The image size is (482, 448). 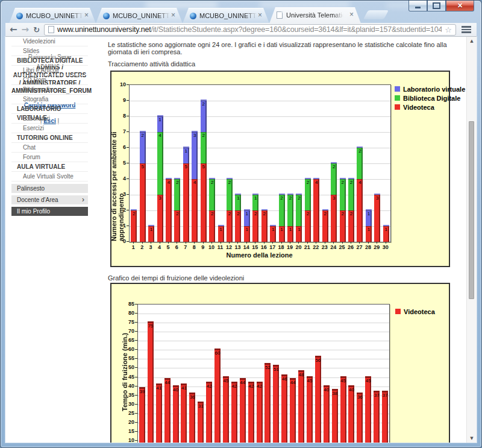 What do you see at coordinates (49, 90) in the screenshot?
I see `sidebar-item-bibliografia: Bibliografia` at bounding box center [49, 90].